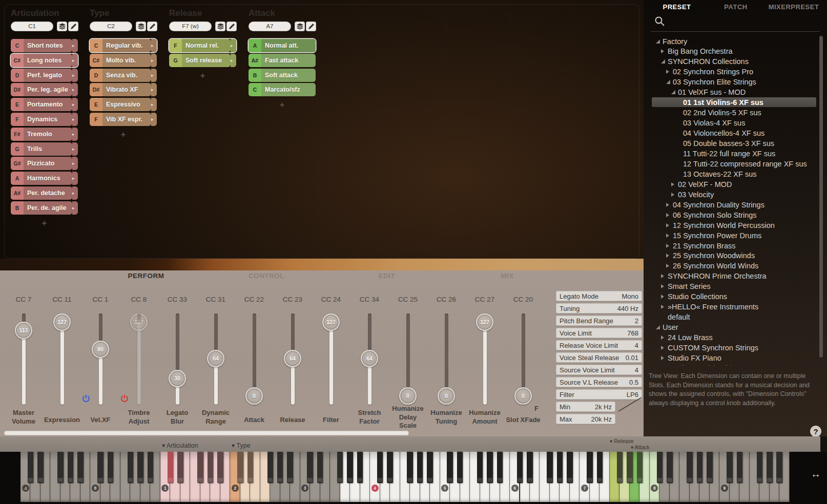 The height and width of the screenshot is (504, 827). I want to click on slot-type-molto-vib-: C#Molto vib.▸, so click(123, 60).